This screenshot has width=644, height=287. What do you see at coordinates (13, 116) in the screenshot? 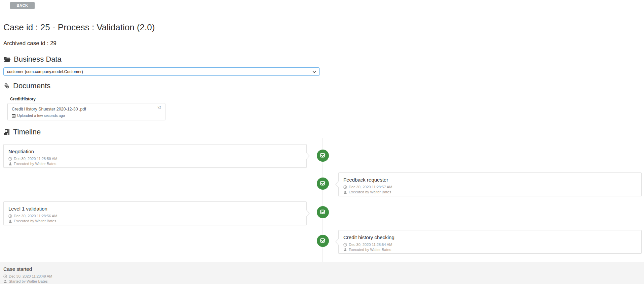
I see `calendar-icon` at bounding box center [13, 116].